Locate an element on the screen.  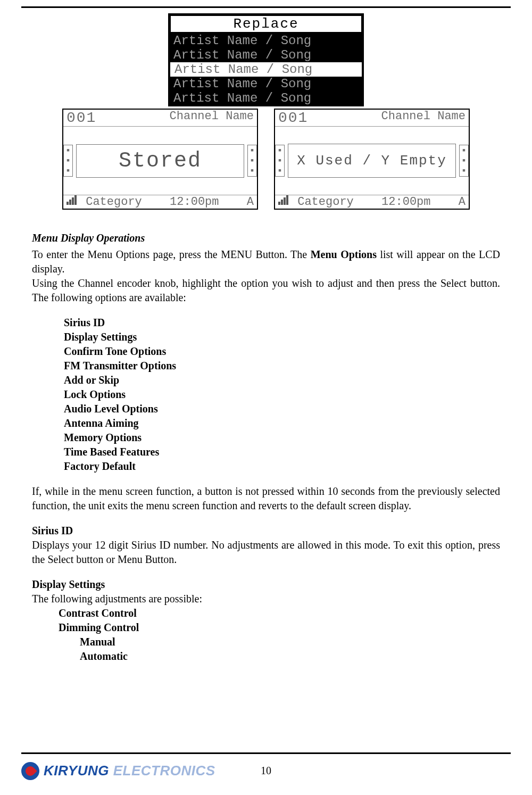
brand-logo: KIRYUNG ELECTRONICS is located at coordinates (118, 771).